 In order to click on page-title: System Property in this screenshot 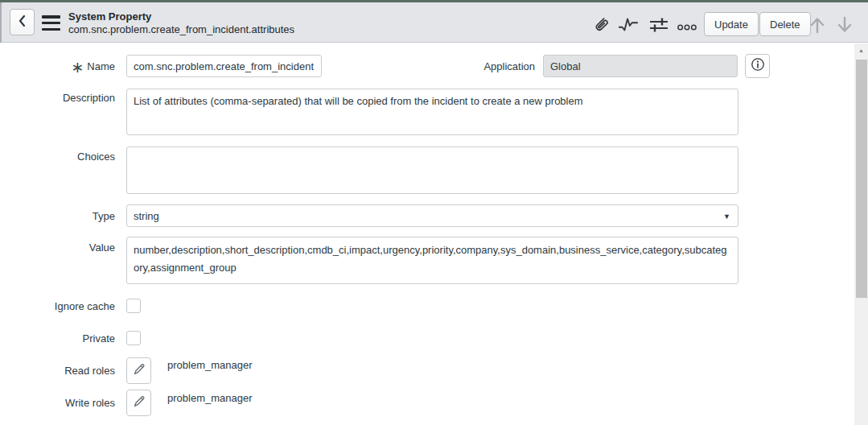, I will do `click(182, 17)`.